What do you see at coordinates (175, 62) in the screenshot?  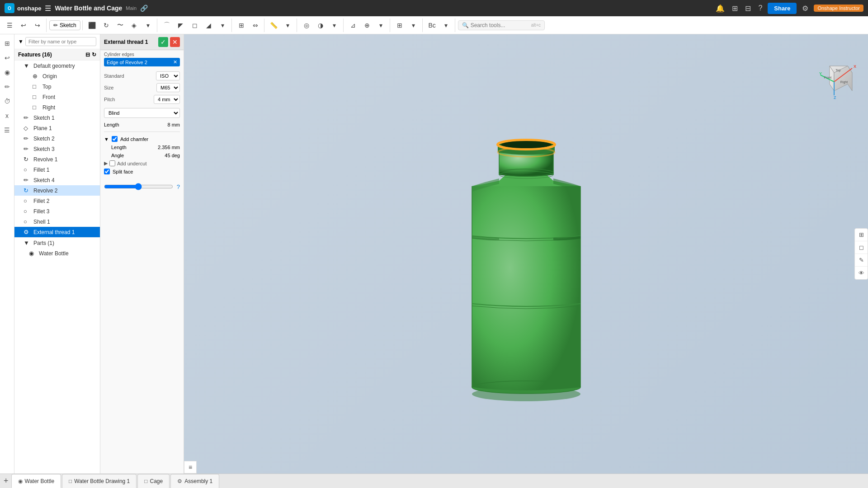 I see `dialog-edge-remove-icon: ✕` at bounding box center [175, 62].